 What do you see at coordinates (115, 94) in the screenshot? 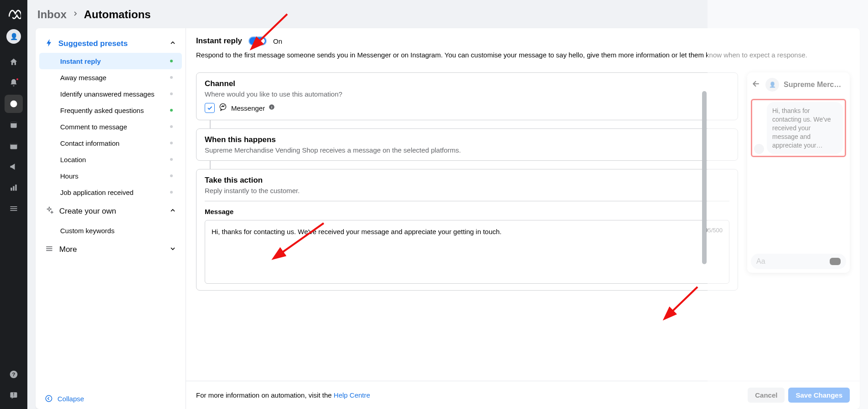
I see `sidebar-item-label: Identify unanswered messages` at bounding box center [115, 94].